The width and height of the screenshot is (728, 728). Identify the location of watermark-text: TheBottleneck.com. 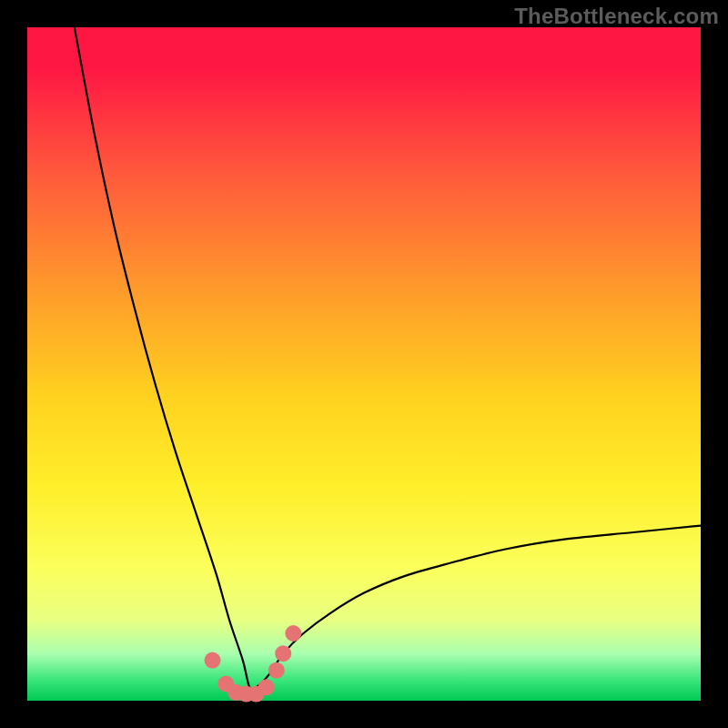
(617, 16).